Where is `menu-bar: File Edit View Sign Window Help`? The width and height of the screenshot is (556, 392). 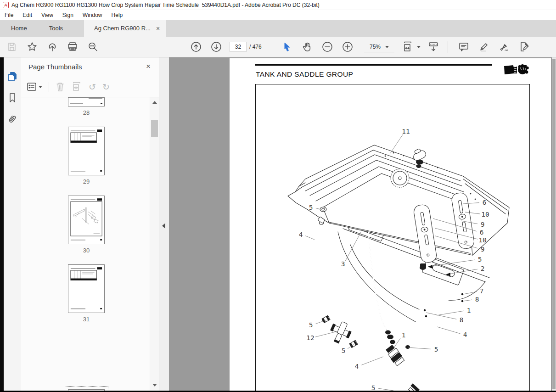 menu-bar: File Edit View Sign Window Help is located at coordinates (278, 15).